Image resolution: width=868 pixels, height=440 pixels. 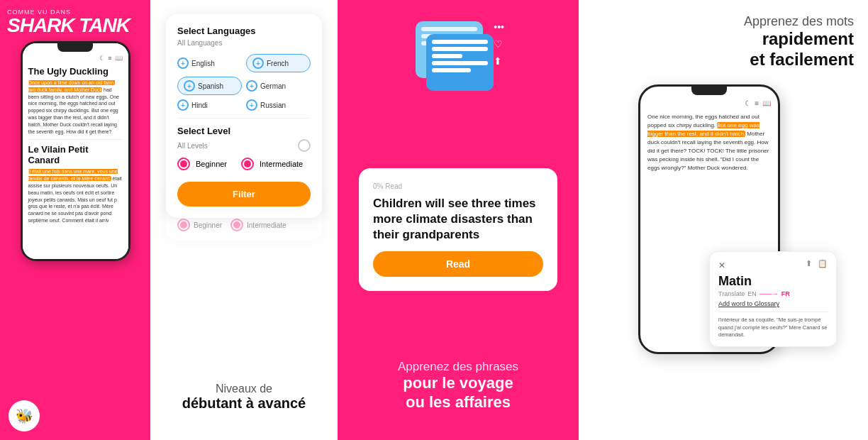 I want to click on spanish-plus-icon: +, so click(x=189, y=86).